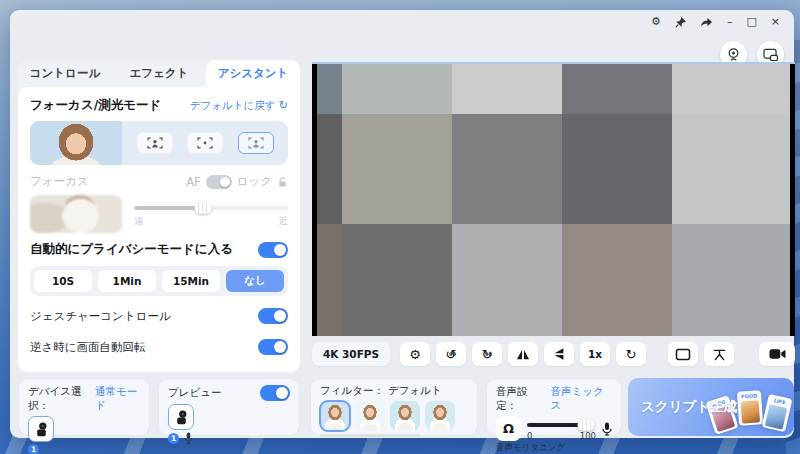 The height and width of the screenshot is (454, 800). Describe the element at coordinates (554, 407) in the screenshot. I see `audio-settings-card: 音声設定： 音声ミックス Ω 0 100 音声モリタニング` at that location.